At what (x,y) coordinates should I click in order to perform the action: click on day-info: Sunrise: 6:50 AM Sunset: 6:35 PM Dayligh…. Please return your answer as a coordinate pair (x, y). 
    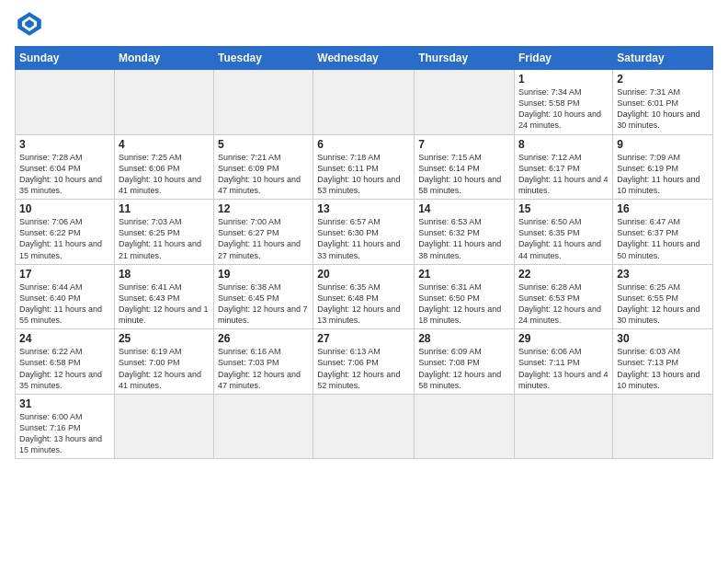
    Looking at the image, I should click on (563, 239).